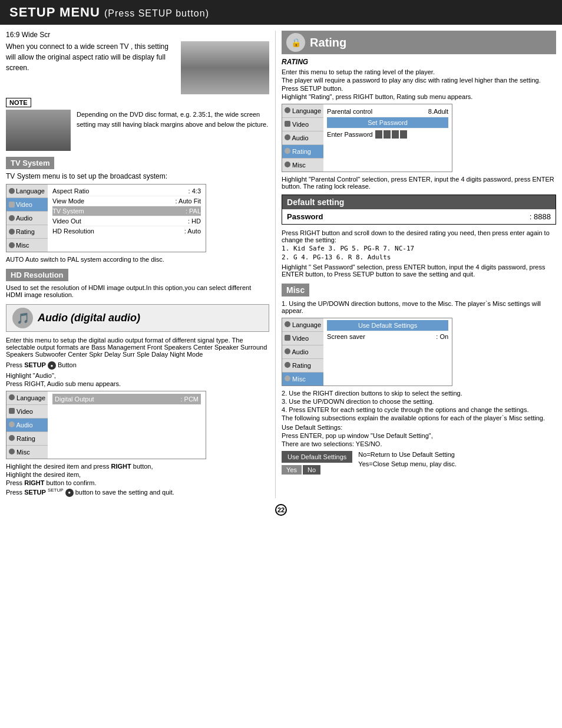 This screenshot has height=728, width=562. I want to click on default-setting-header: Default setting, so click(419, 202).